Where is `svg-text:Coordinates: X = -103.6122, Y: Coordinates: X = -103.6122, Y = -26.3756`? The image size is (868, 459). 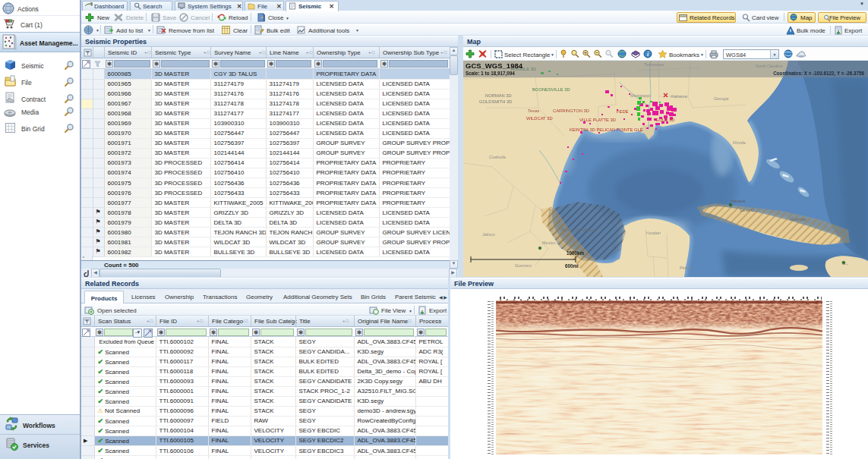
svg-text:Coordinates: X = -103.6122, Y: Coordinates: X = -103.6122, Y = -26.3756 is located at coordinates (819, 74).